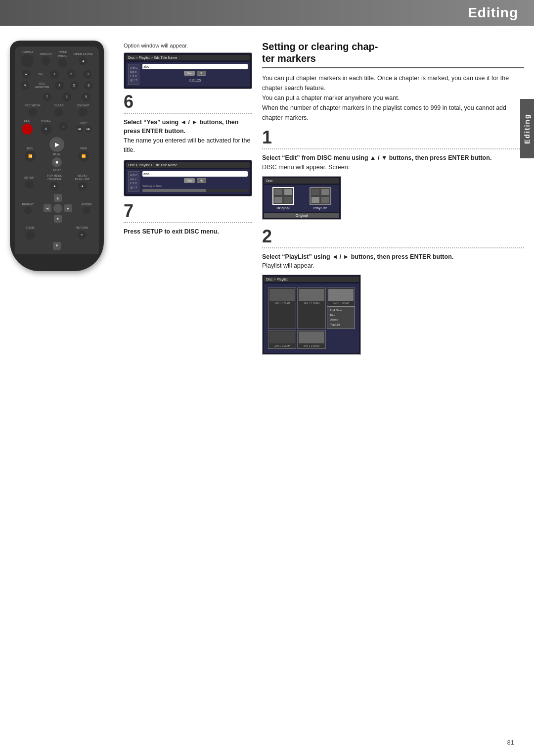 This screenshot has height=756, width=534. What do you see at coordinates (74, 86) in the screenshot?
I see `num5-button: 5` at bounding box center [74, 86].